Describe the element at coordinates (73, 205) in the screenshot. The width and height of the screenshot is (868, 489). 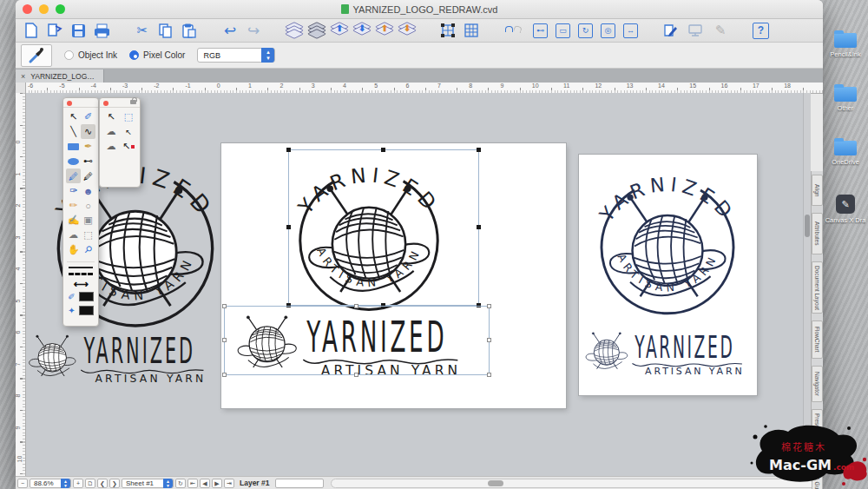
I see `marker-tool-icon: ✏` at that location.